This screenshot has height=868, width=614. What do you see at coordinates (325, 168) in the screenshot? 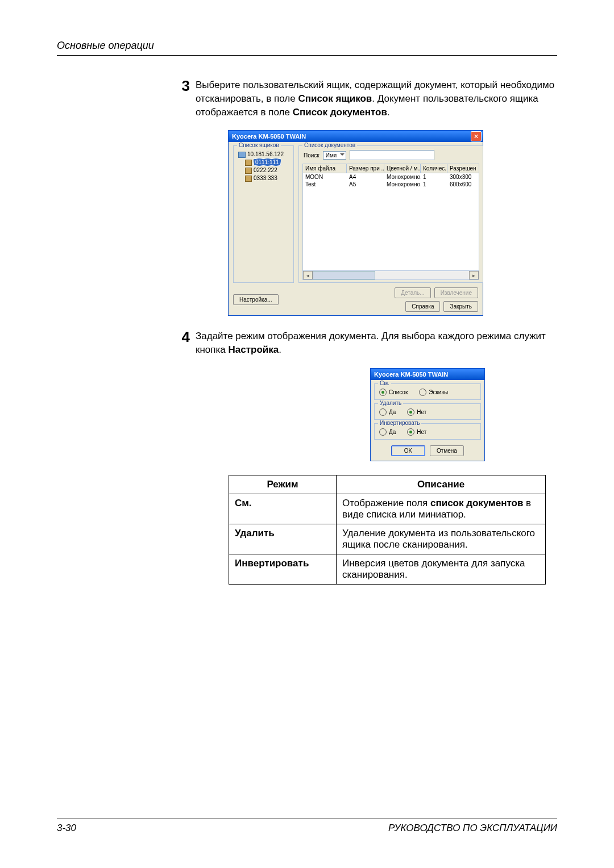
I see `col-header: Имя файла` at bounding box center [325, 168].